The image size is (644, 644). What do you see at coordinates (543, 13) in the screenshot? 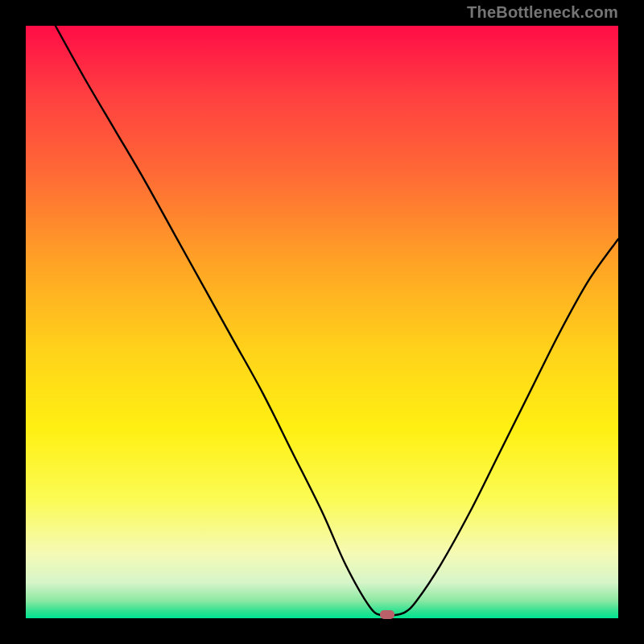
I see `watermark-text: TheBottleneck.com` at bounding box center [543, 13].